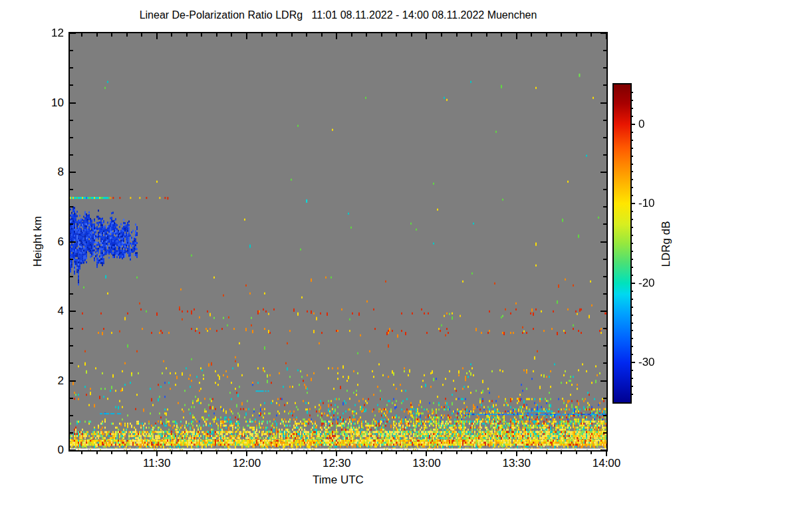 Image resolution: width=798 pixels, height=532 pixels. Describe the element at coordinates (49, 242) in the screenshot. I see `y-tick-label: 6` at that location.